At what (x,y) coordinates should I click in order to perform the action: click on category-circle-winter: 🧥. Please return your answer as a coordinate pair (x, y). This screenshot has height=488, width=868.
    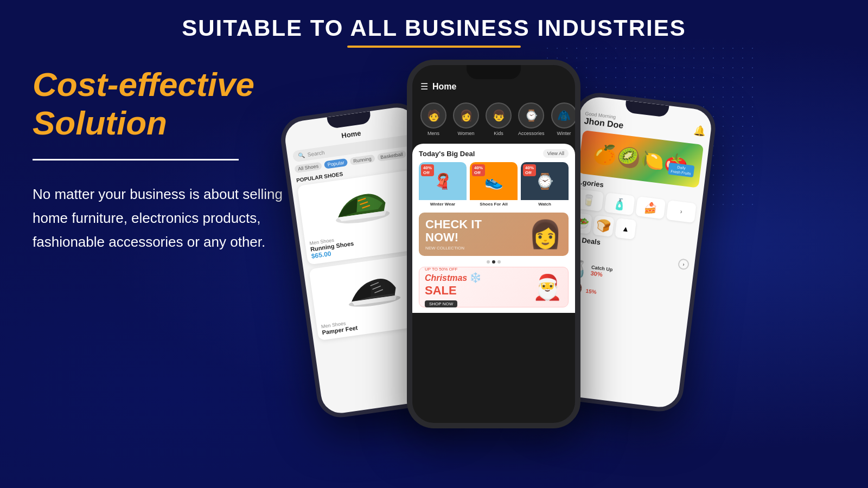
    Looking at the image, I should click on (563, 115).